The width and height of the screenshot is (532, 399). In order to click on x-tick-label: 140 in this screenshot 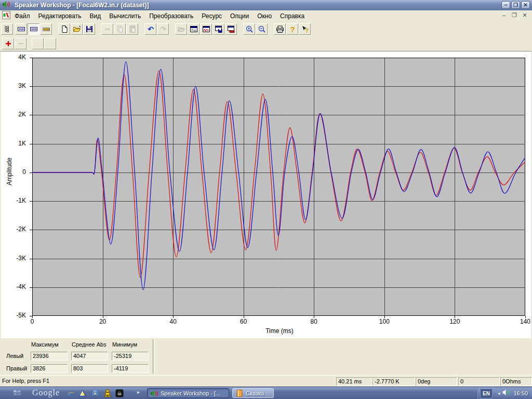, I will do `click(524, 322)`.